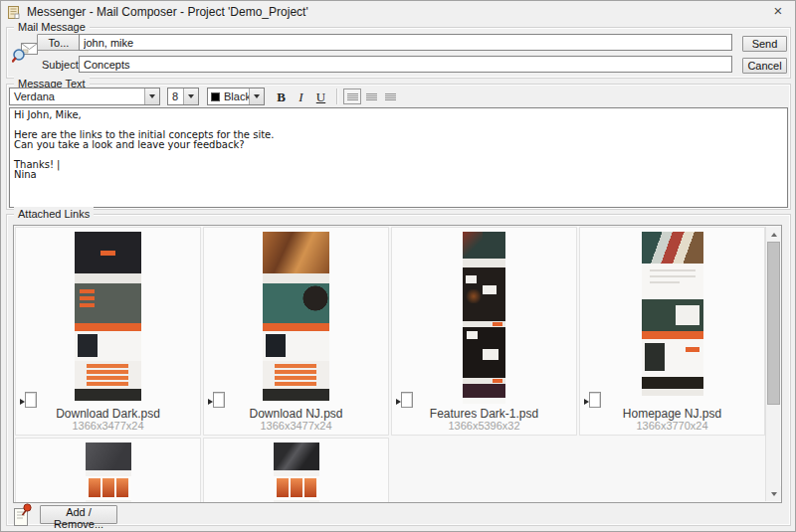 The width and height of the screenshot is (796, 532). What do you see at coordinates (107, 414) in the screenshot?
I see `attachment-name: Download Dark.psd` at bounding box center [107, 414].